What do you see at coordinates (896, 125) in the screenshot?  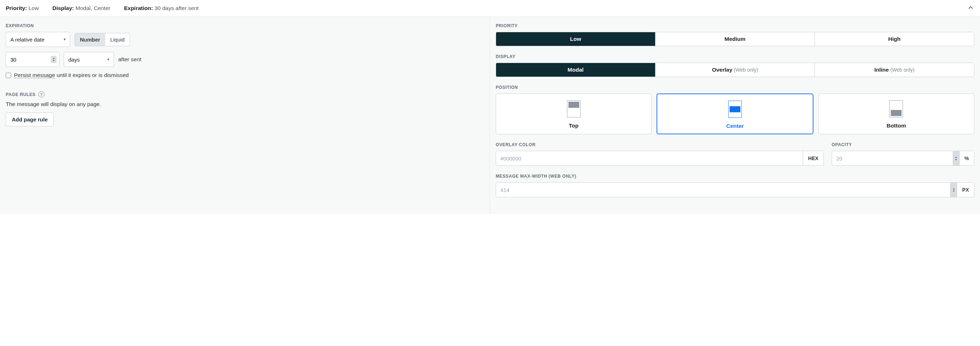 I see `position-bottom-label: Bottom` at bounding box center [896, 125].